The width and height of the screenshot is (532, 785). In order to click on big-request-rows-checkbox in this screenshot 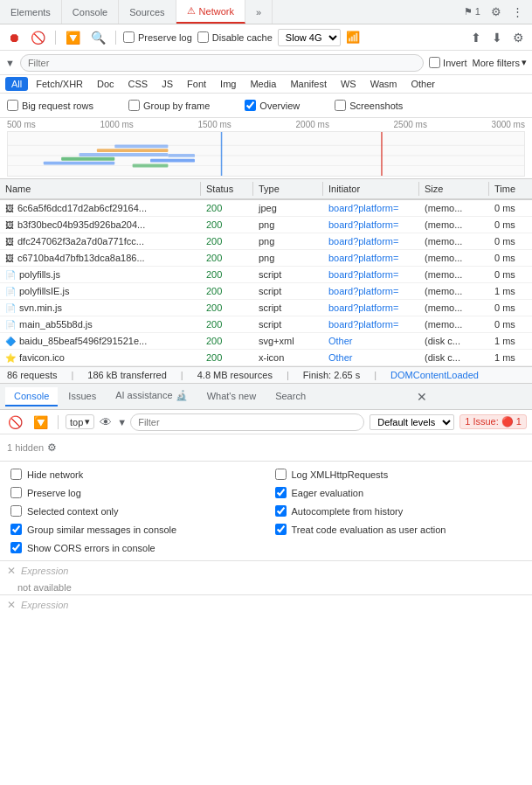, I will do `click(12, 105)`.